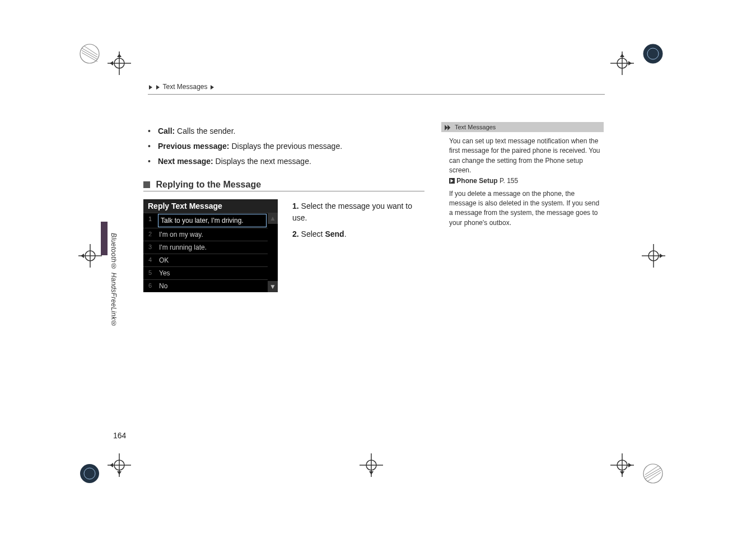  I want to click on option-index: 6, so click(150, 286).